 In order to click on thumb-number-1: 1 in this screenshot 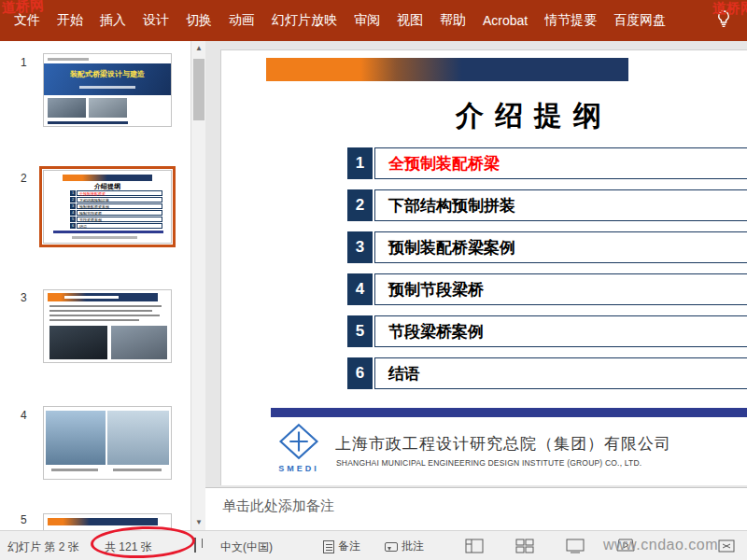, I will do `click(24, 63)`.